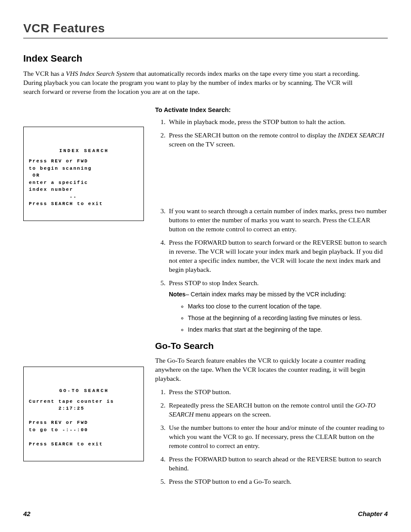  What do you see at coordinates (277, 482) in the screenshot?
I see `goto-step-5: Press the STOP button to end a Go-To sea…` at bounding box center [277, 482].